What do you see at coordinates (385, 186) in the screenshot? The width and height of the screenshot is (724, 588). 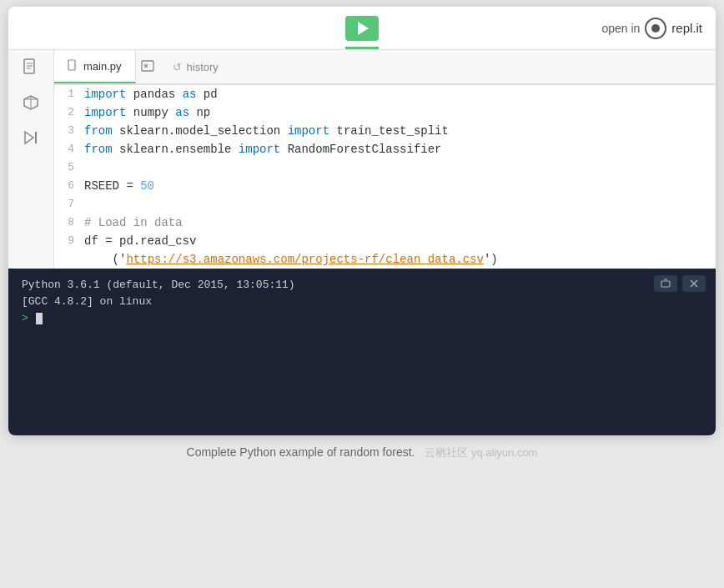 I see `code-line-6: 6 RSEED = 50` at bounding box center [385, 186].